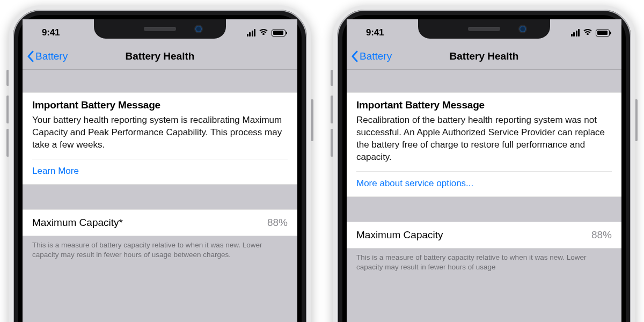 Image resolution: width=644 pixels, height=322 pixels. Describe the element at coordinates (56, 171) in the screenshot. I see `learn-more-link: Learn More` at that location.